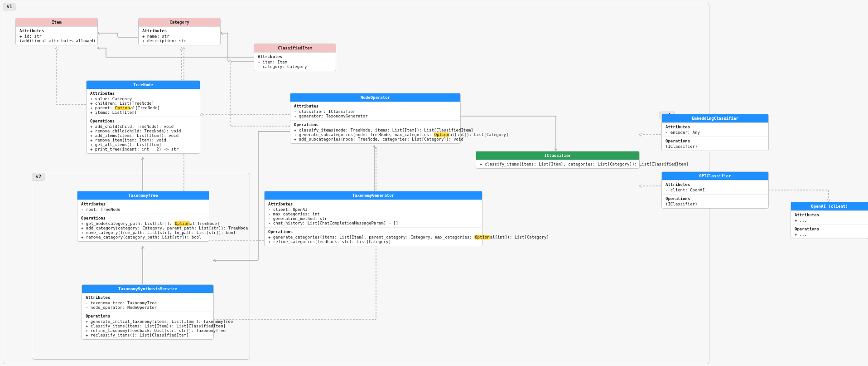 The width and height of the screenshot is (868, 366). Describe the element at coordinates (558, 156) in the screenshot. I see `class-title: IClassifier` at that location.